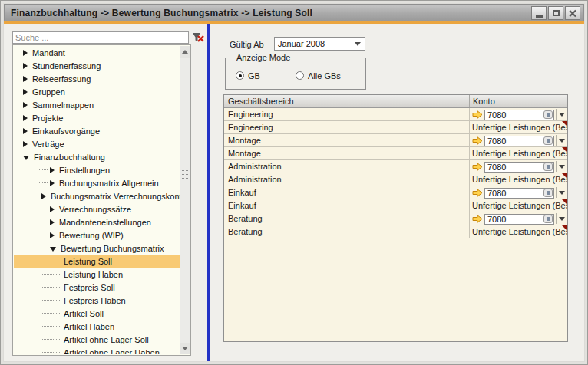 The image size is (588, 365). Describe the element at coordinates (97, 248) in the screenshot. I see `tree-item-bewertung-buchungsmatrix: Bewertung Buchungsmatrix` at that location.